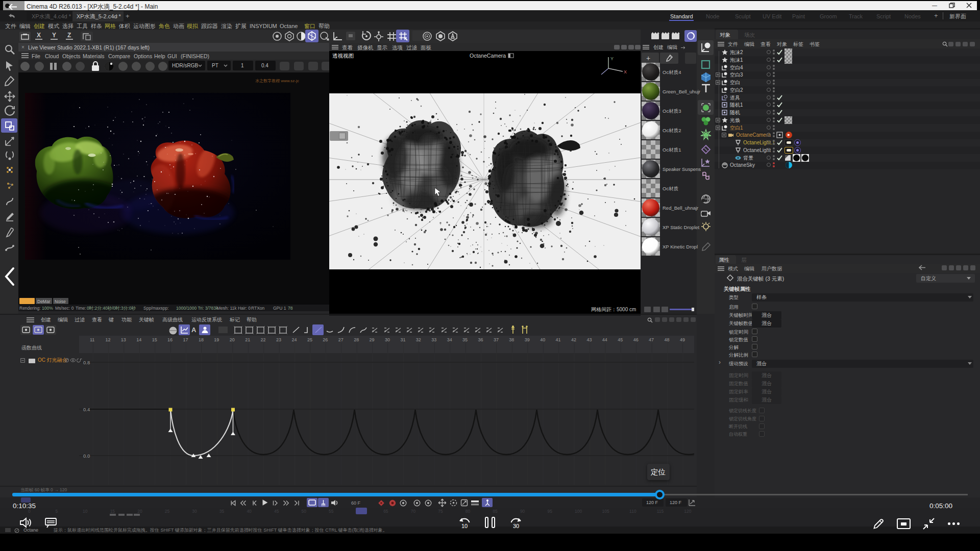 This screenshot has width=980, height=551. What do you see at coordinates (516, 526) in the screenshot?
I see `svg-text: 30` at bounding box center [516, 526].